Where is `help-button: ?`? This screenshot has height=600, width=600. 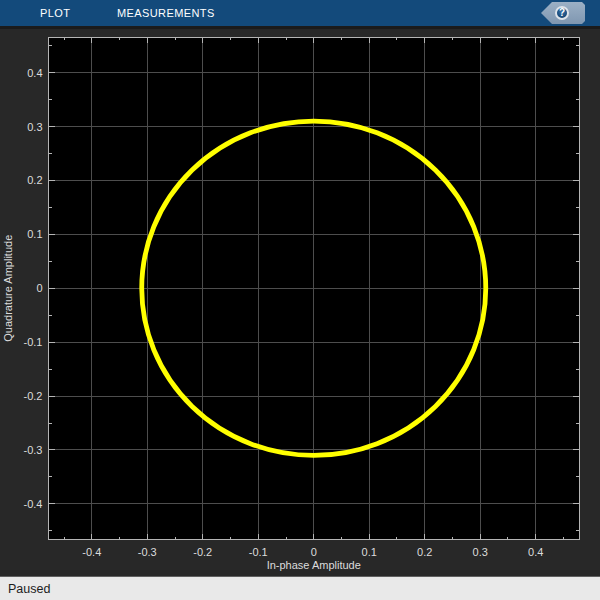
help-button: ? is located at coordinates (562, 13).